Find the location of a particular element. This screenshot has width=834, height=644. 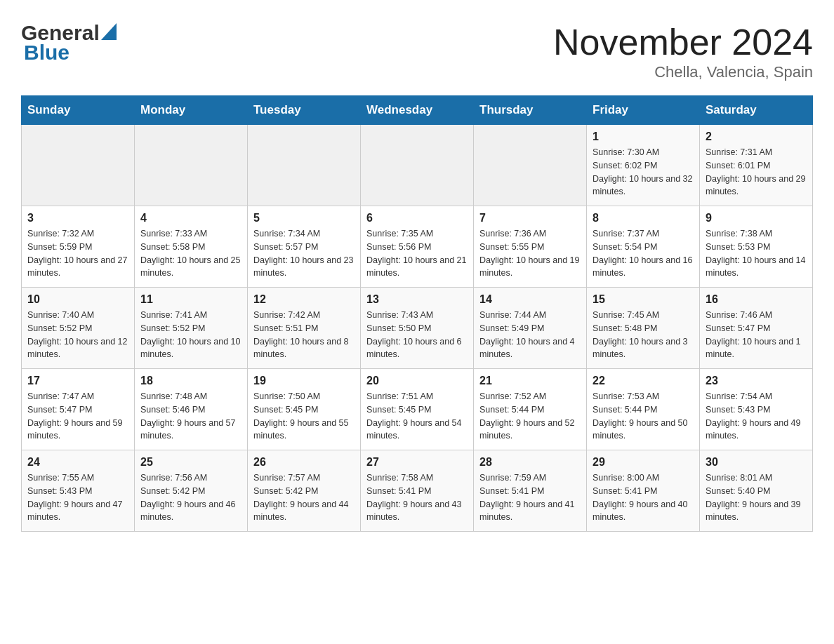

calendar-cell: 9Sunrise: 7:38 AMSunset: 5:53 PMDaylight… is located at coordinates (757, 247).